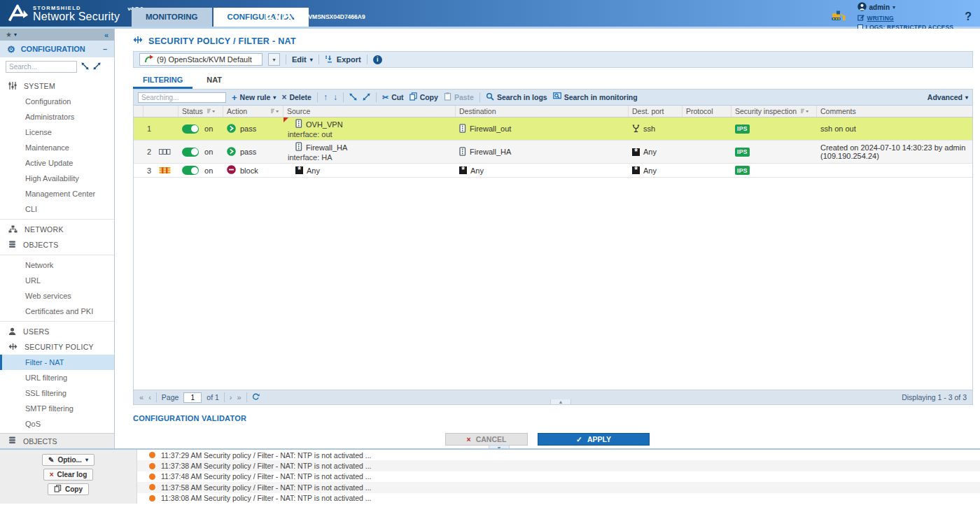 This screenshot has width=980, height=505. What do you see at coordinates (253, 111) in the screenshot?
I see `column-action: Action` at bounding box center [253, 111].